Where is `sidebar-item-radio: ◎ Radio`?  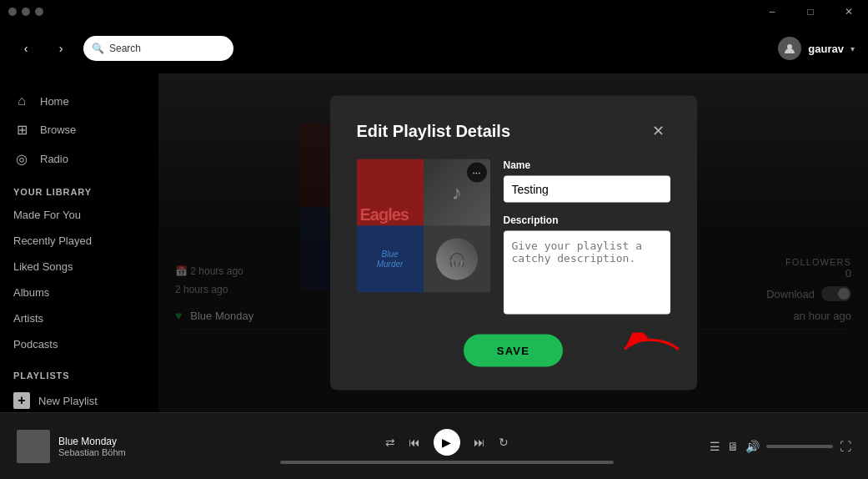 sidebar-item-radio: ◎ Radio is located at coordinates (79, 159).